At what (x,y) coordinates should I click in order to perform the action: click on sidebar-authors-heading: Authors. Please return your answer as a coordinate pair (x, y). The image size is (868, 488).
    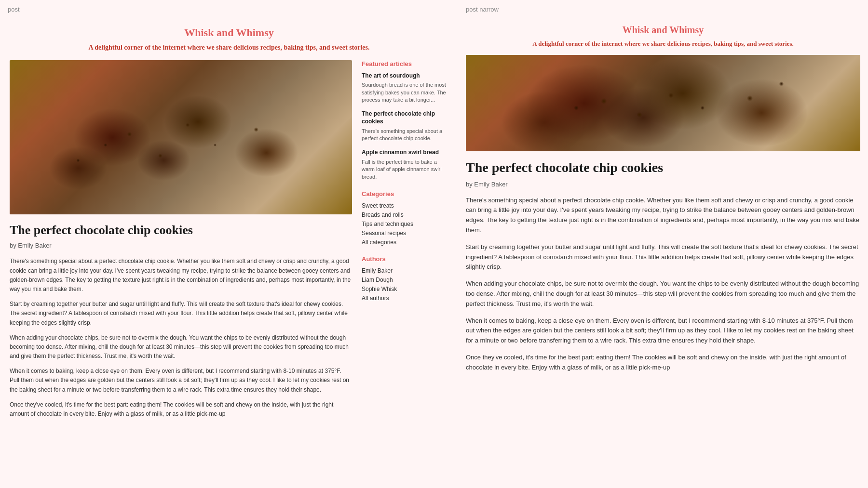
    Looking at the image, I should click on (405, 259).